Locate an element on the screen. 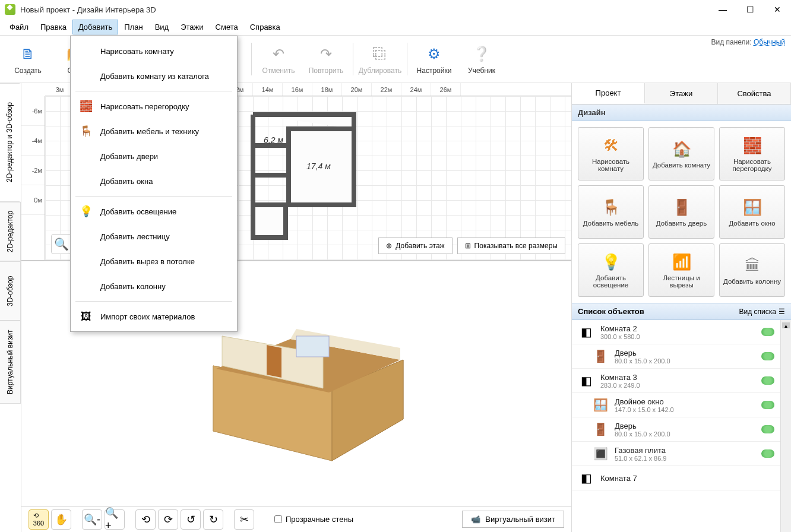  object-item: ◧Комната 3283.0 x 249.0 is located at coordinates (676, 381).